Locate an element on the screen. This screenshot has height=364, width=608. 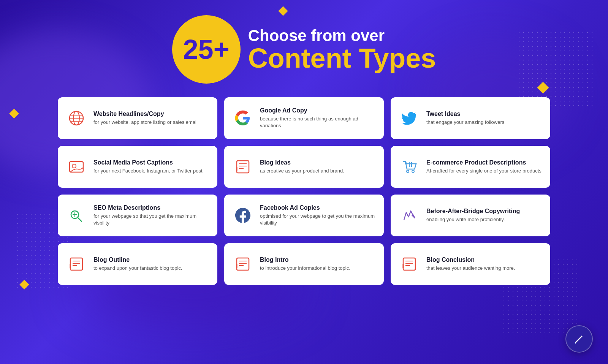
card-text-website-headlines: Website Headlines/Copy for your website,… is located at coordinates (146, 118).